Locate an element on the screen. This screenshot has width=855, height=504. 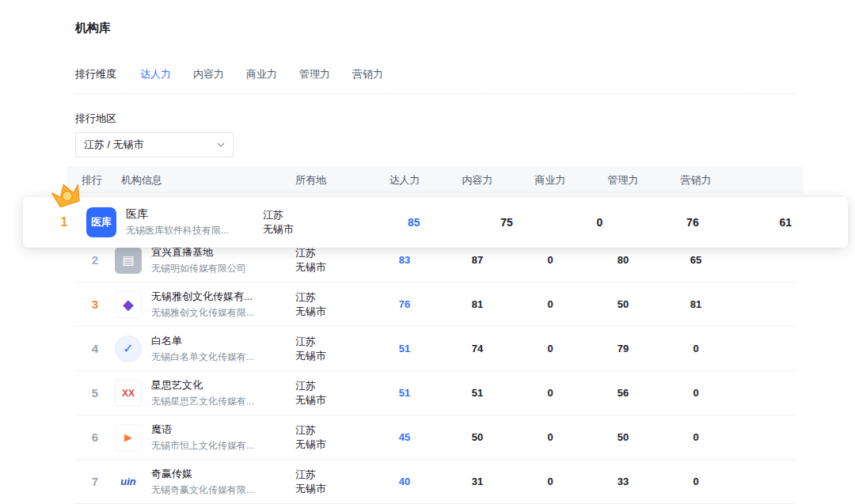
score-management: 80 is located at coordinates (623, 260).